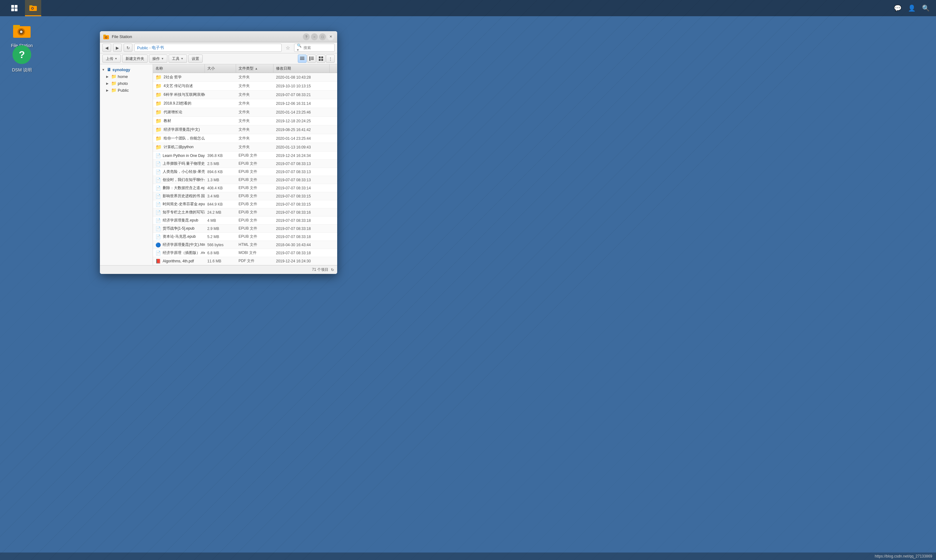  Describe the element at coordinates (221, 180) in the screenshot. I see `file-size: 1.3 MB` at that location.